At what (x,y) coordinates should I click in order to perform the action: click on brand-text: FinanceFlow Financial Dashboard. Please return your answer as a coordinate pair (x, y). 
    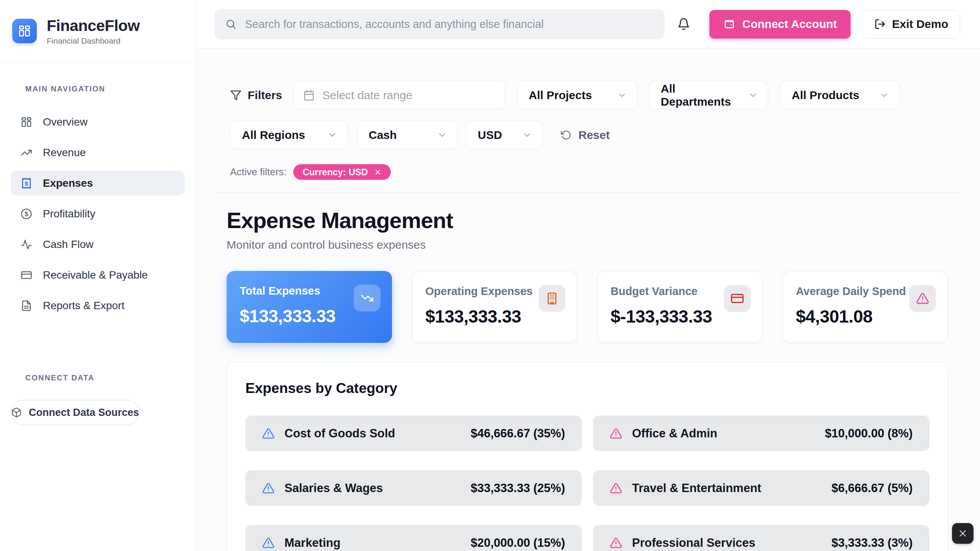
    Looking at the image, I should click on (93, 31).